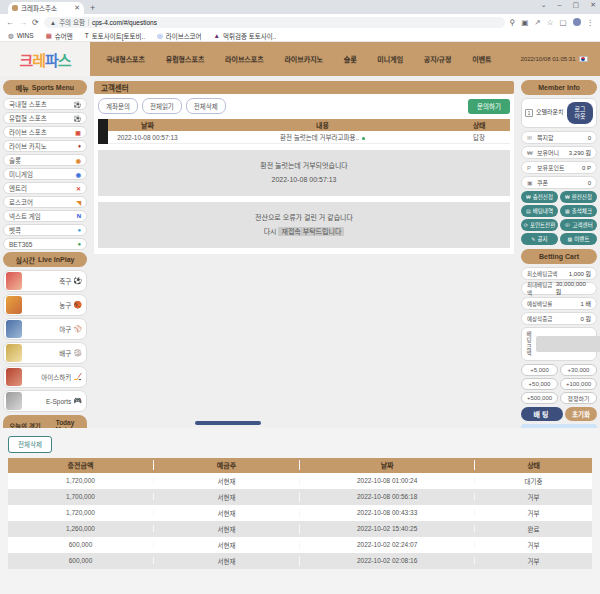 The height and width of the screenshot is (594, 600). What do you see at coordinates (578, 384) in the screenshot?
I see `add-100000-button: +100,000` at bounding box center [578, 384].